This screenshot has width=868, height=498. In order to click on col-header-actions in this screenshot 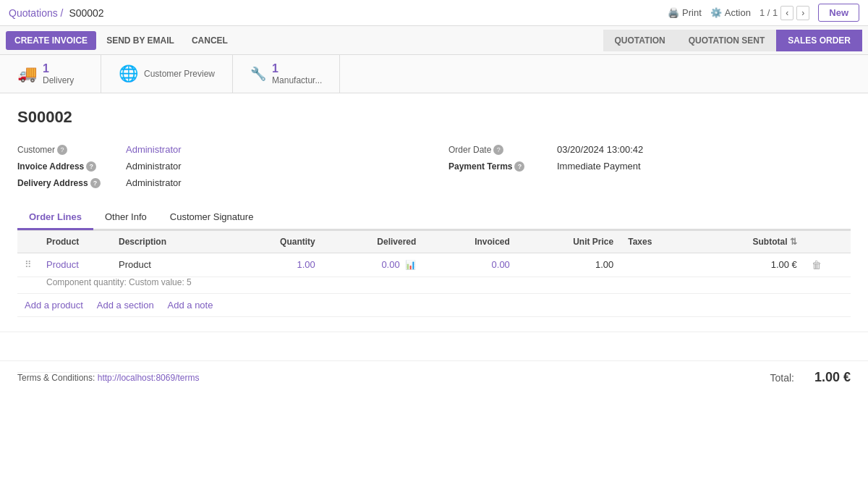, I will do `click(827, 242)`.